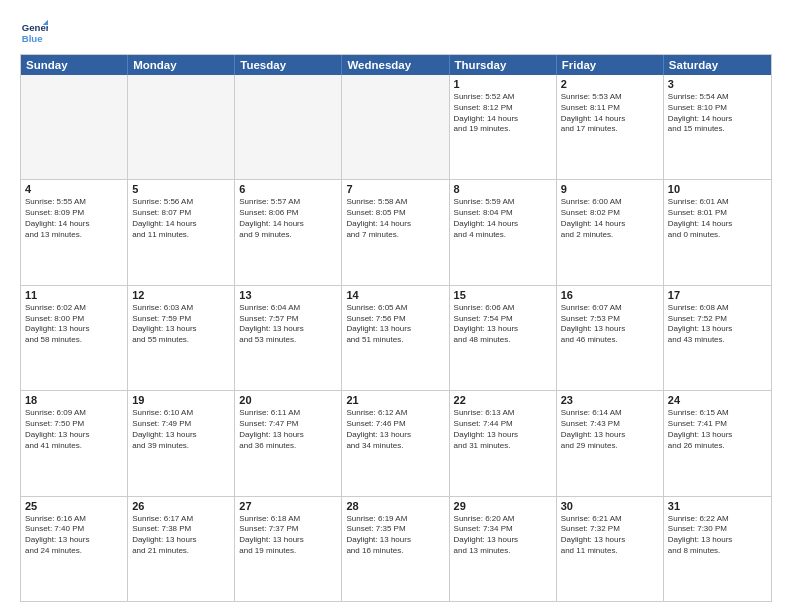  What do you see at coordinates (74, 552) in the screenshot?
I see `cell-text-line-3: and 24 minutes.` at bounding box center [74, 552].